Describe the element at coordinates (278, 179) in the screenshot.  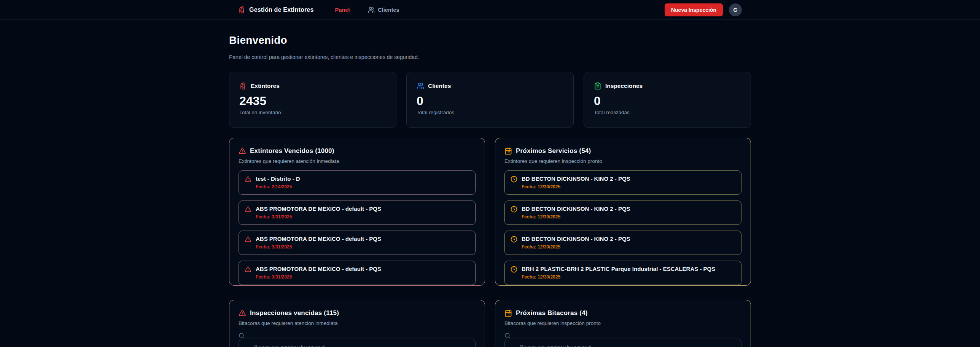
I see `item-title: test - Distrito - D` at that location.